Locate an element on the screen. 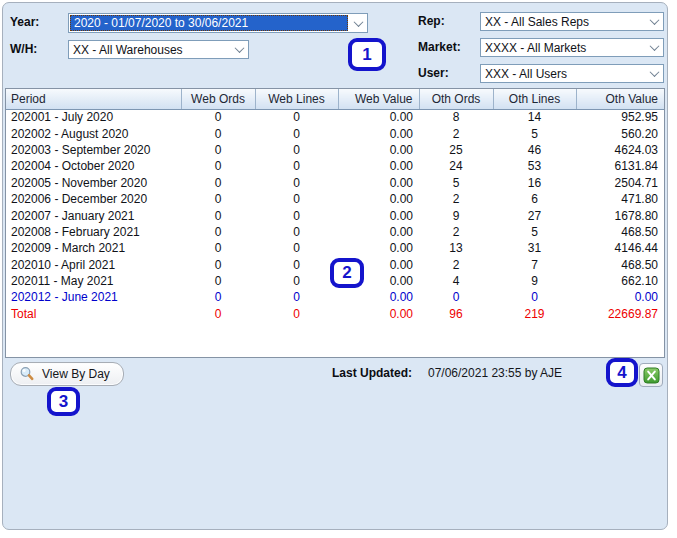 The image size is (677, 538). value-cell: 662.10 is located at coordinates (620, 281).